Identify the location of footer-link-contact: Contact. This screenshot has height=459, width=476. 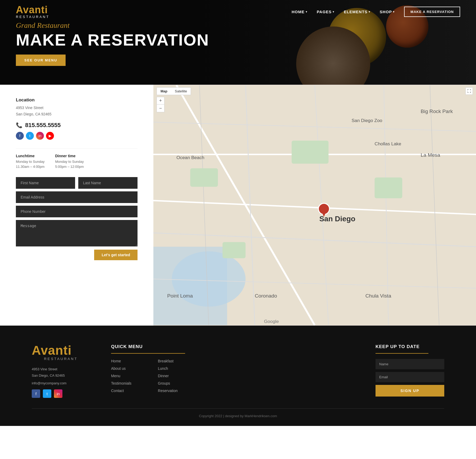
(121, 391).